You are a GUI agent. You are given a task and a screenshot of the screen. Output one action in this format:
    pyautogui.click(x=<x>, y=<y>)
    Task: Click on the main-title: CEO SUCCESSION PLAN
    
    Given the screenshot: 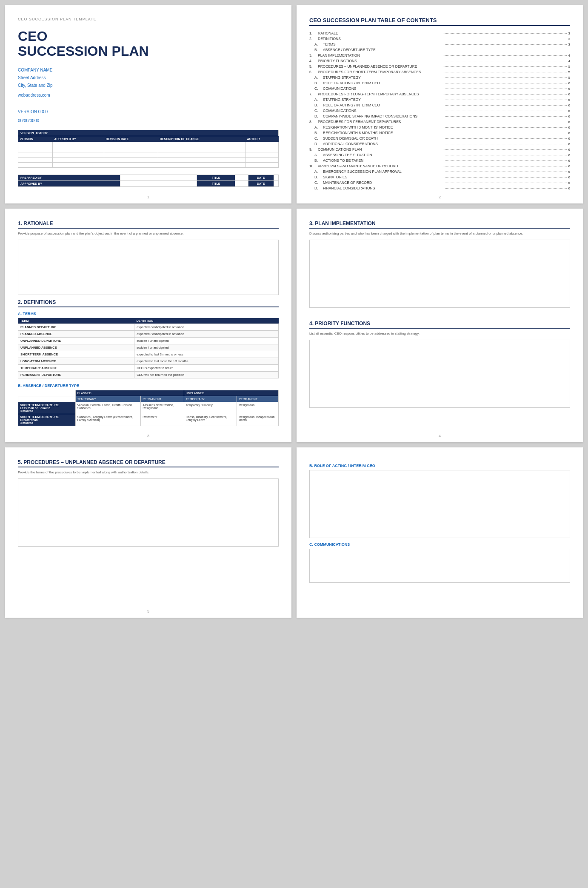 What is the action you would take?
    pyautogui.click(x=148, y=44)
    